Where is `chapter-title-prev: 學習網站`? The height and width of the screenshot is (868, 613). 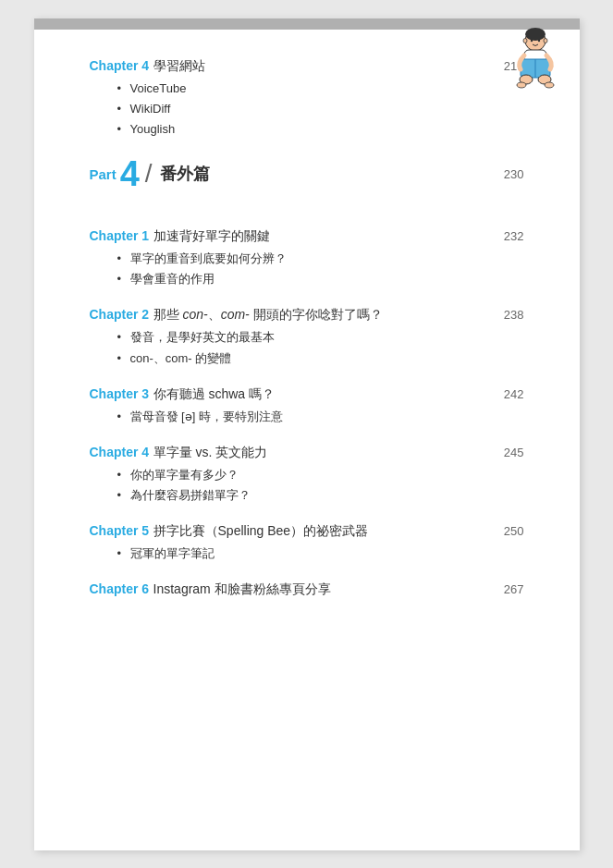
chapter-title-prev: 學習網站 is located at coordinates (179, 66).